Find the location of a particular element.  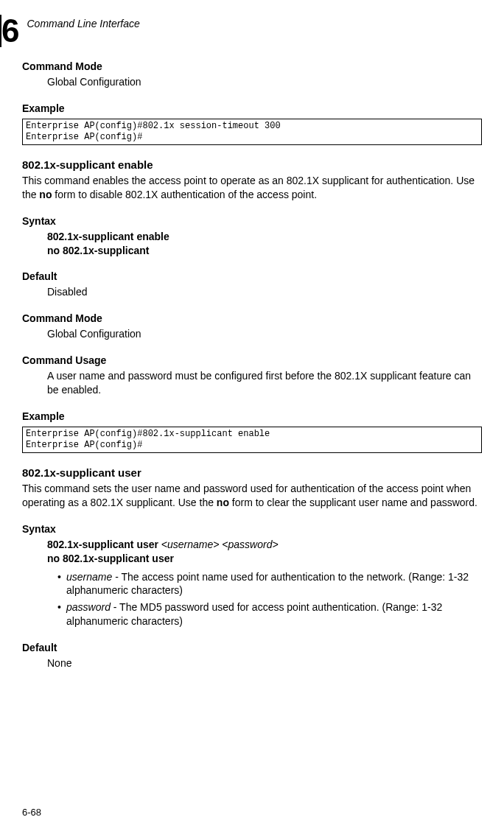

parameter-list: username - The access point name used fo… is located at coordinates (270, 600).